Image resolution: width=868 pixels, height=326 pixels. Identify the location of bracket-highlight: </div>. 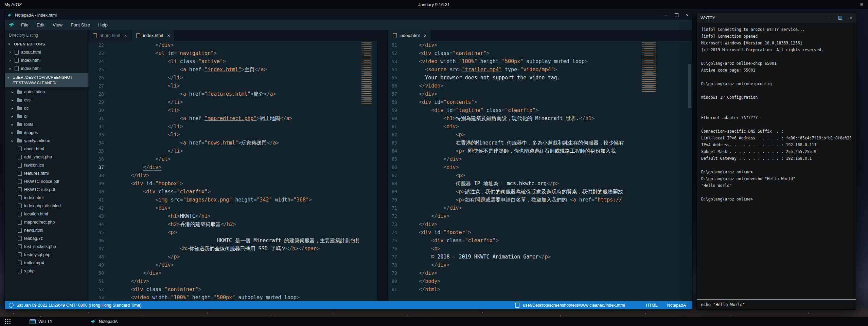
(152, 167).